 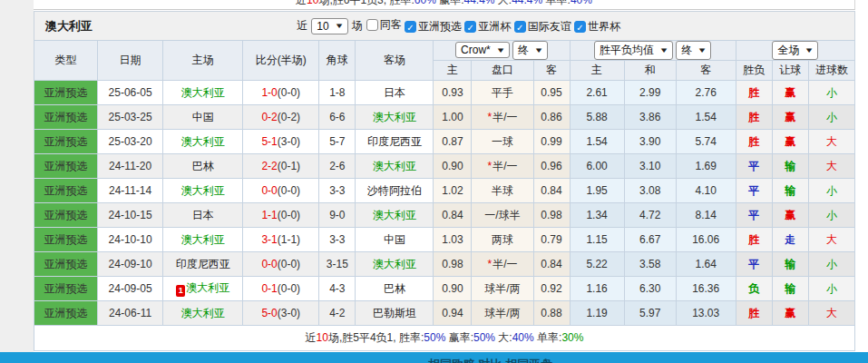 What do you see at coordinates (372, 25) in the screenshot?
I see `checkbox-unchecked-icon` at bounding box center [372, 25].